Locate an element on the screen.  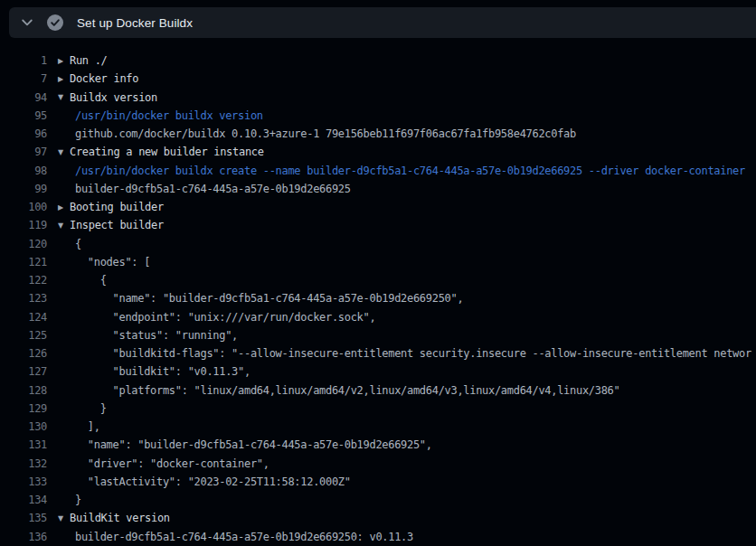
line-number: 135 is located at coordinates (26, 518).